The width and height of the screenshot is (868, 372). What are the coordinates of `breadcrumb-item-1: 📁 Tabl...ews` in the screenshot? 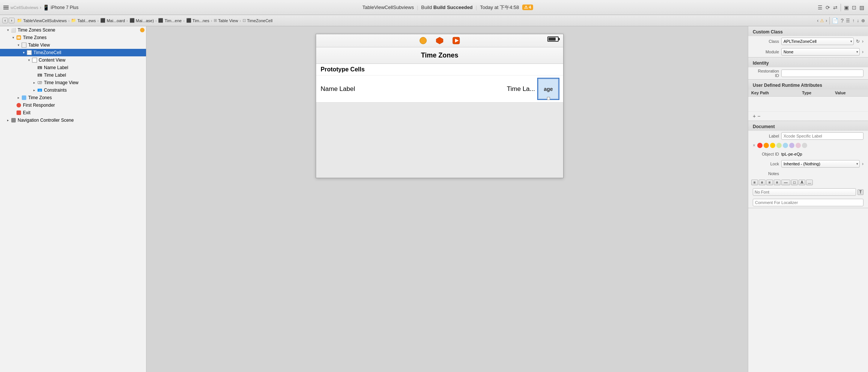 It's located at (83, 20).